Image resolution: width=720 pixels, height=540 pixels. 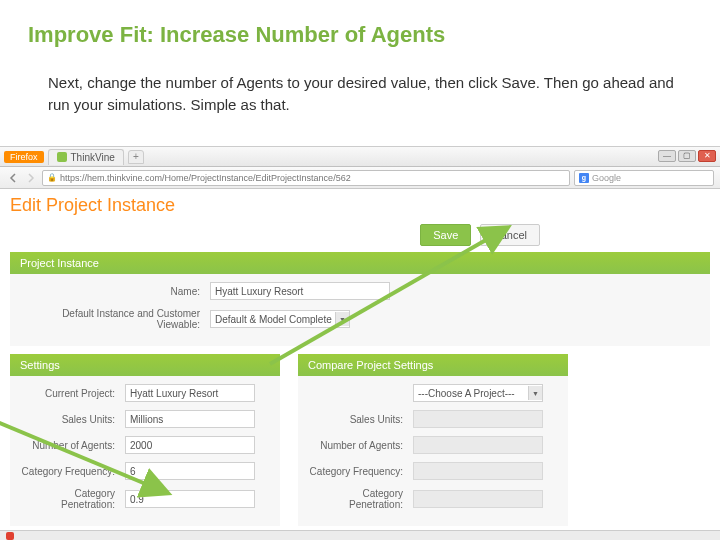 What do you see at coordinates (360, 263) in the screenshot?
I see `project-instance-header: Project Instance` at bounding box center [360, 263].